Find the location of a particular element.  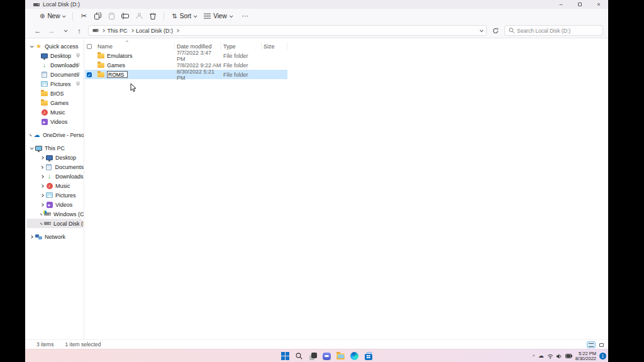

column-header-date-modified: Date modified is located at coordinates (198, 47).